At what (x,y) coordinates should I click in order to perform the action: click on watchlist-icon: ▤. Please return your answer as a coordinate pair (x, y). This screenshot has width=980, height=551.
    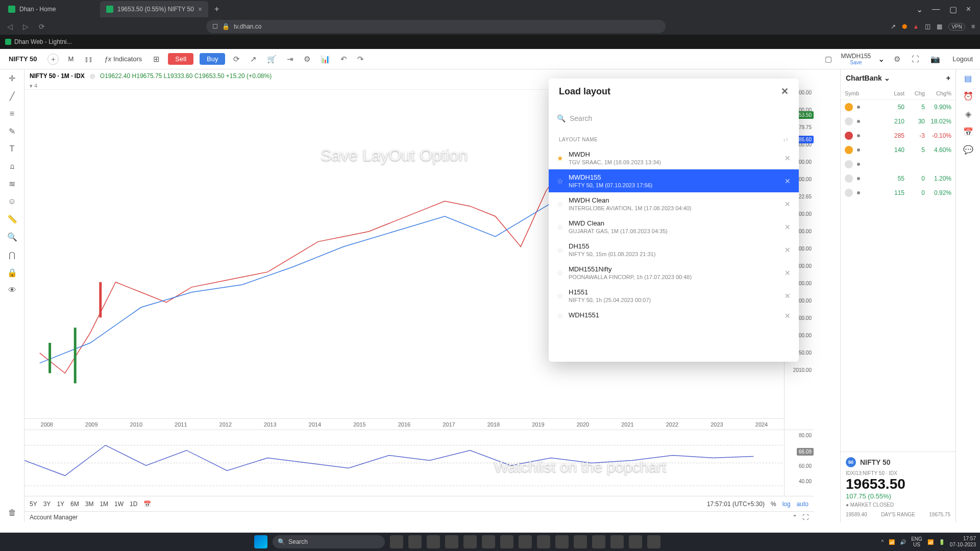
    Looking at the image, I should click on (968, 79).